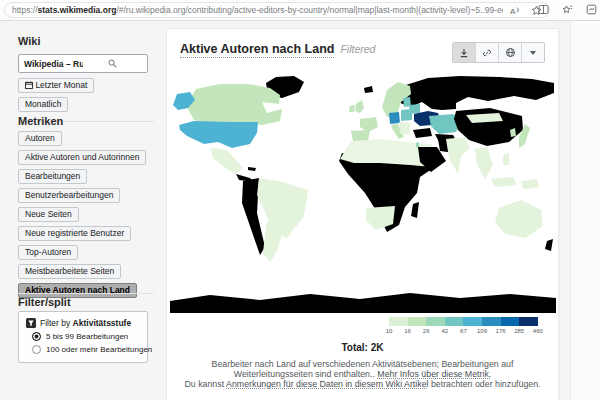 This screenshot has width=600, height=400. I want to click on monthly-button: Monatlich, so click(43, 104).